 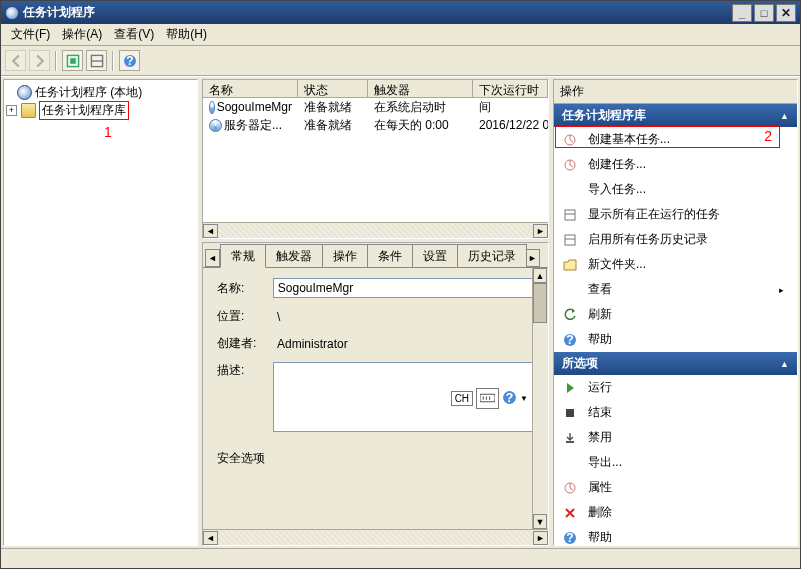 What do you see at coordinates (540, 398) in the screenshot?
I see `detail-vscroll: ▲ ▼` at bounding box center [540, 398].